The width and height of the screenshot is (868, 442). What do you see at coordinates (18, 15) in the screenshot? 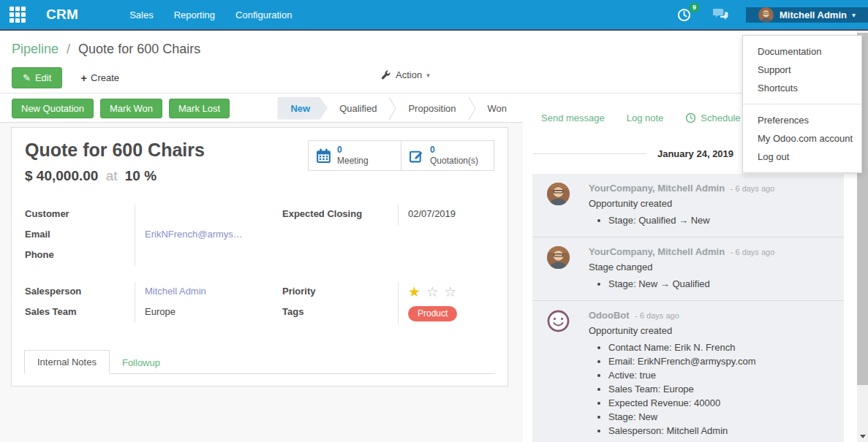
I see `apps-menu-icon` at bounding box center [18, 15].